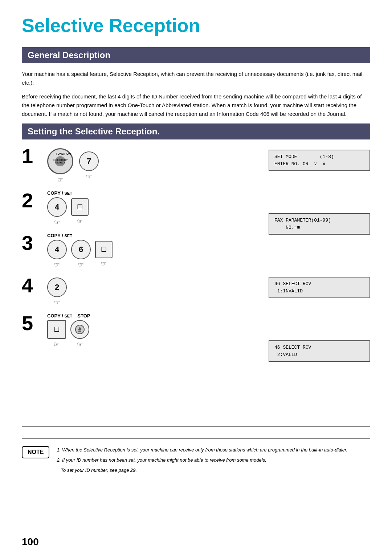 This screenshot has height=555, width=392. Describe the element at coordinates (80, 221) in the screenshot. I see `step-2-hand2: ☞` at that location.